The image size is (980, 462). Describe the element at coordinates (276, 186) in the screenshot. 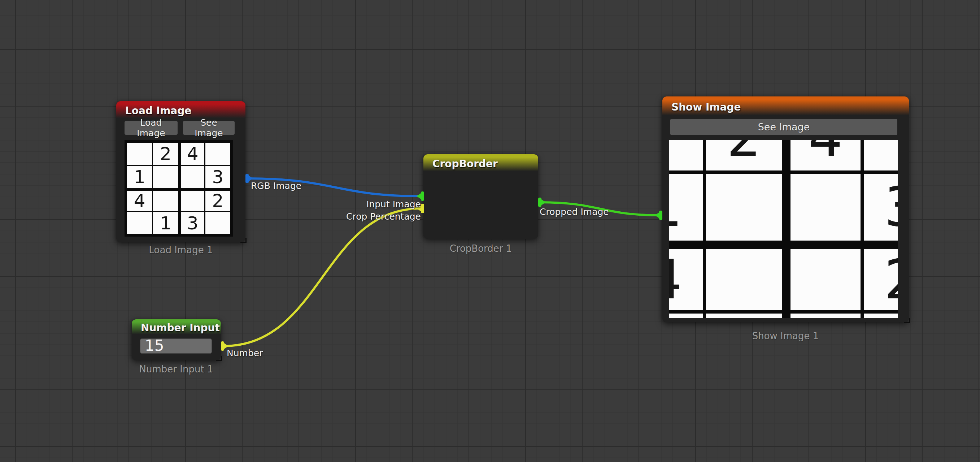

I see `output-label-rgb-image: RGB Image` at that location.